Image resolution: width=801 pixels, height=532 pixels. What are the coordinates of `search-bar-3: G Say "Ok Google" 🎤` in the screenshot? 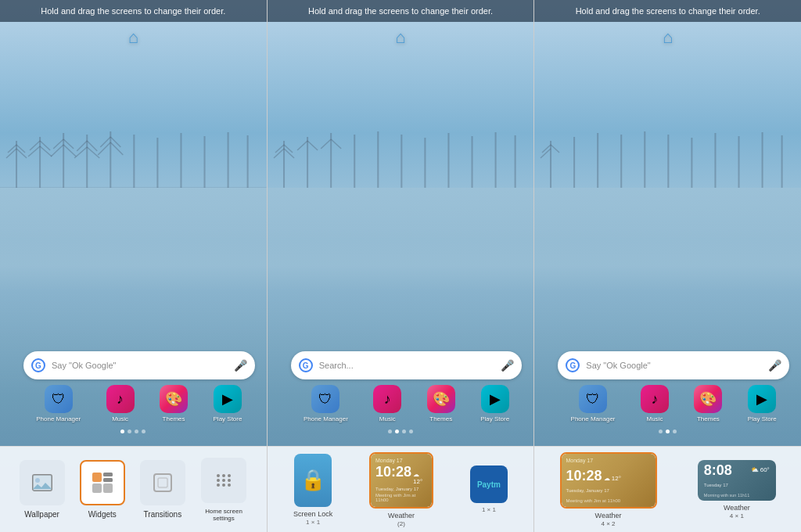 It's located at (673, 365).